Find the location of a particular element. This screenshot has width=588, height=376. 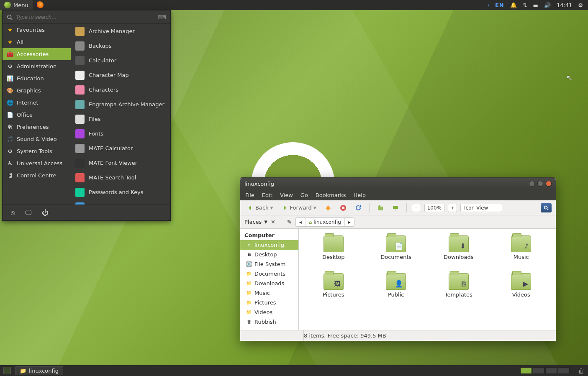

folder-videos: ▶Videos is located at coordinates (521, 291).